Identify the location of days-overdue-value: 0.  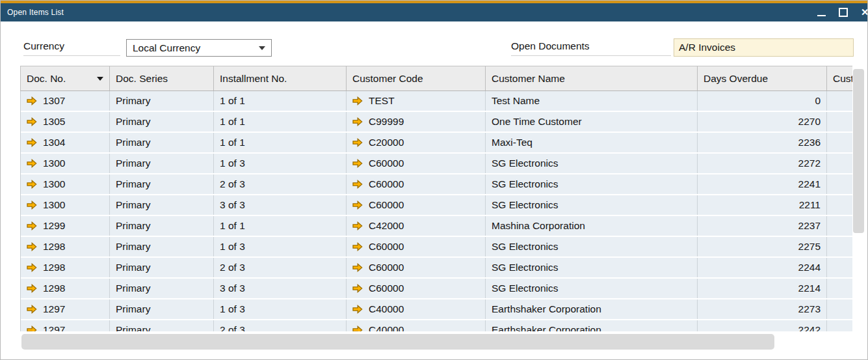
(818, 101).